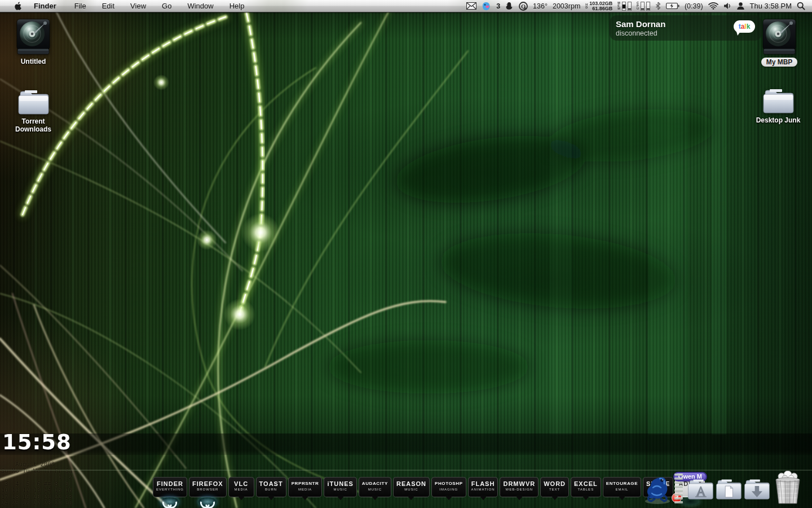 The width and height of the screenshot is (812, 508). What do you see at coordinates (555, 484) in the screenshot?
I see `dock-item-title: WORD` at bounding box center [555, 484].